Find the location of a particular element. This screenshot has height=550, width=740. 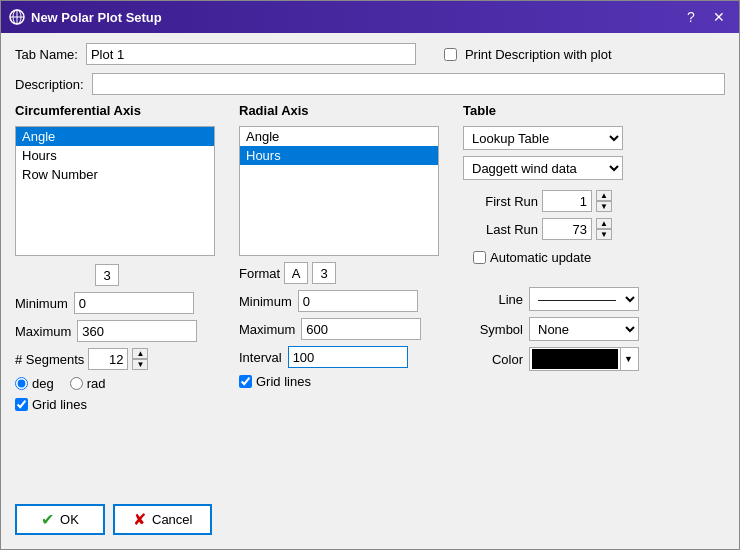

last-run-label: Last Run is located at coordinates (506, 230).